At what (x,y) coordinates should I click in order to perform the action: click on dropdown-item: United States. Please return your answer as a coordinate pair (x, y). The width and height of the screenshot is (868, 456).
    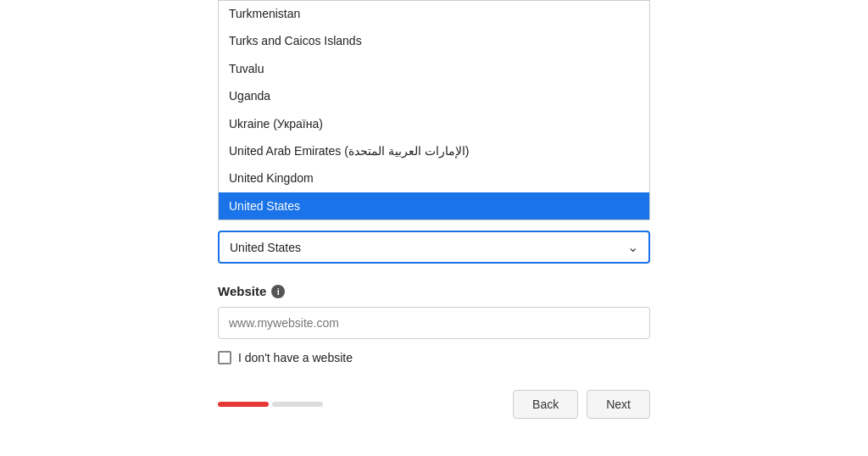
    Looking at the image, I should click on (434, 206).